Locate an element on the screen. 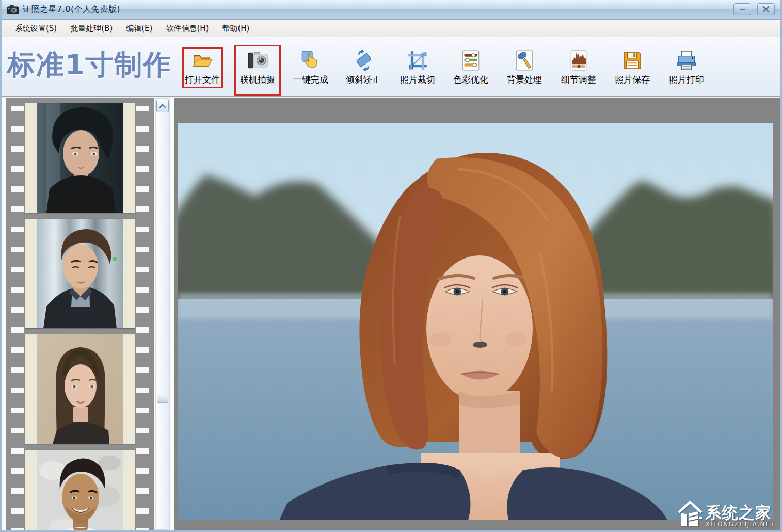 This screenshot has height=532, width=782. toolbar-button-label: 照片裁切 is located at coordinates (418, 79).